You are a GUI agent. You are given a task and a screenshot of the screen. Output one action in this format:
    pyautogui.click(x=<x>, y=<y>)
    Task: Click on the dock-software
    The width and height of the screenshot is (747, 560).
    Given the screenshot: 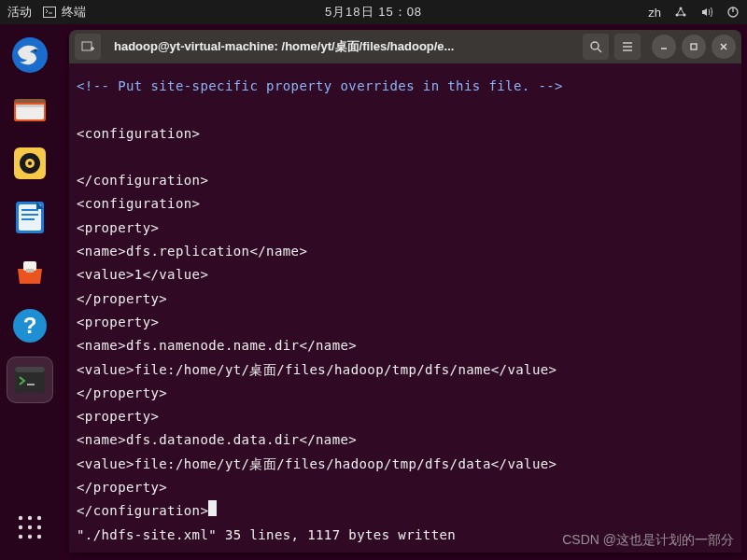 What is the action you would take?
    pyautogui.click(x=30, y=272)
    